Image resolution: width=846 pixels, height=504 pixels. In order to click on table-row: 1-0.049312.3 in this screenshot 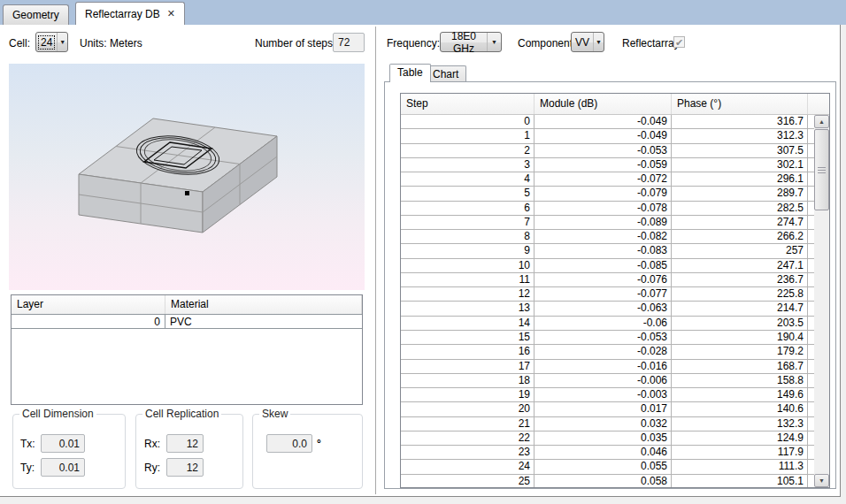, I will do `click(607, 136)`.